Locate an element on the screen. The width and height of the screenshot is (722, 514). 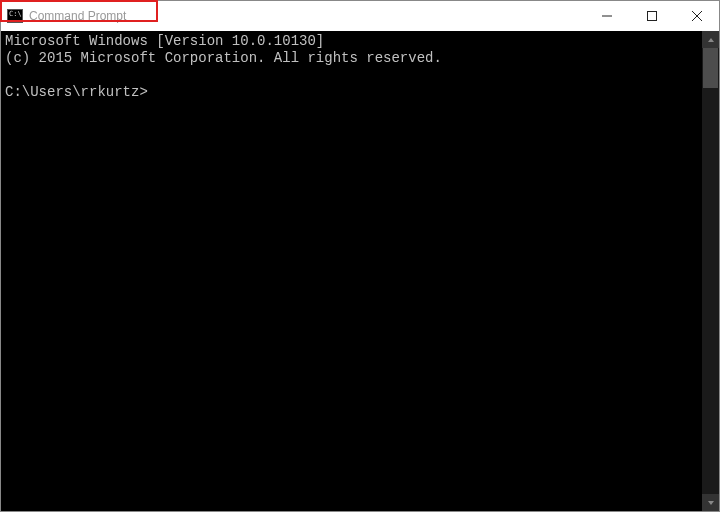
terminal-line: Microsoft Windows [Version 10.0.10130] is located at coordinates (164, 41).